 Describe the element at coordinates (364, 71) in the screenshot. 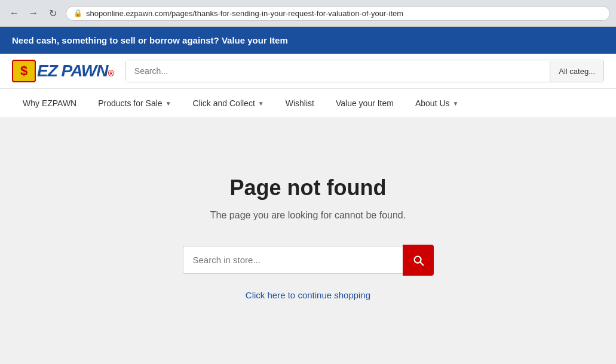

I see `header-search-bar: All categ...` at that location.